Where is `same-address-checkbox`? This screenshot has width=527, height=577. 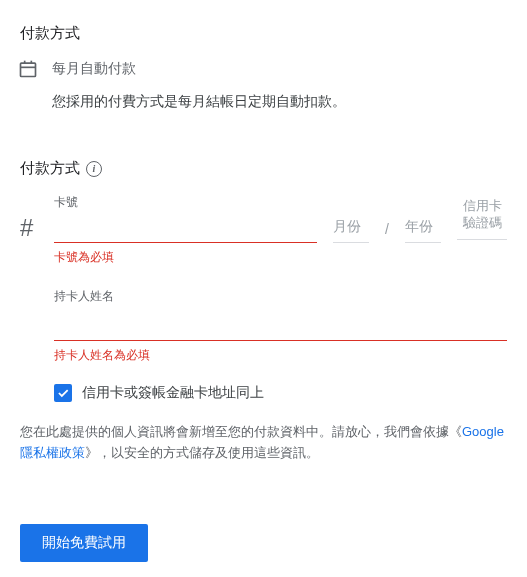 same-address-checkbox is located at coordinates (63, 393).